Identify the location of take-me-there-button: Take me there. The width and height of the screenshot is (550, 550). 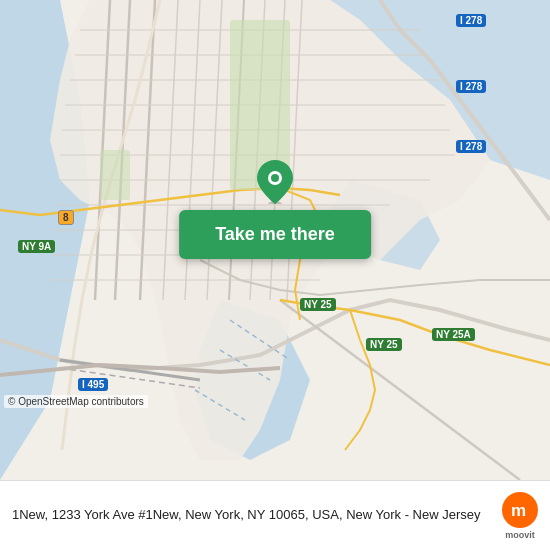
(275, 234).